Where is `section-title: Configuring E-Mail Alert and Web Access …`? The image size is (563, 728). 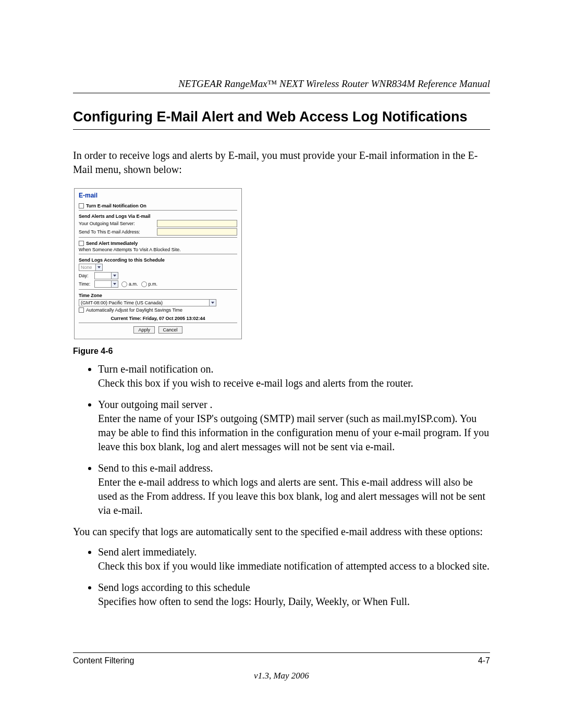 section-title: Configuring E-Mail Alert and Web Access … is located at coordinates (282, 117).